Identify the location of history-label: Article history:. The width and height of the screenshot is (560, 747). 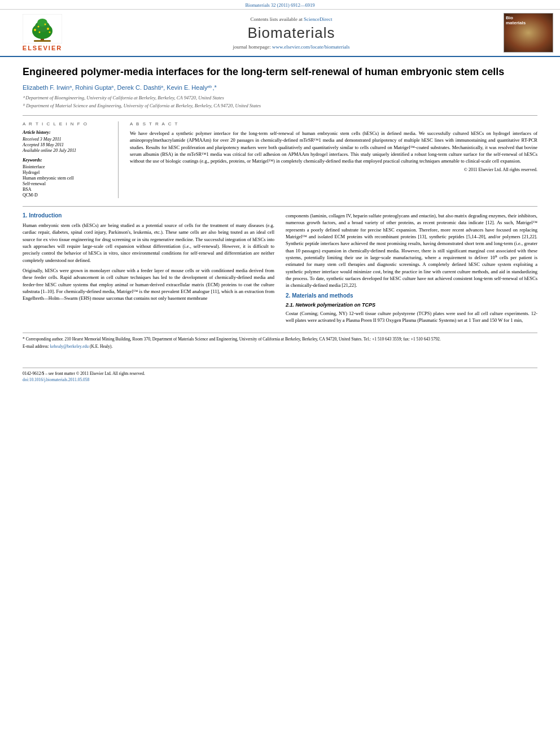
(67, 132).